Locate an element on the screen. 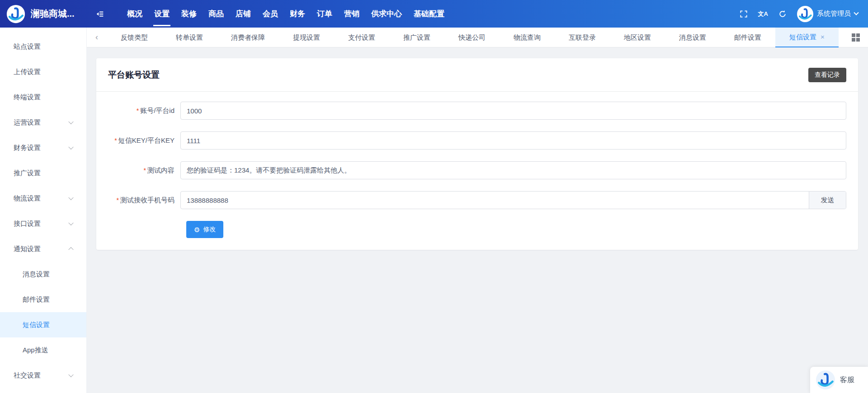  tab-withdrawal-settings: 提现设置 is located at coordinates (307, 37).